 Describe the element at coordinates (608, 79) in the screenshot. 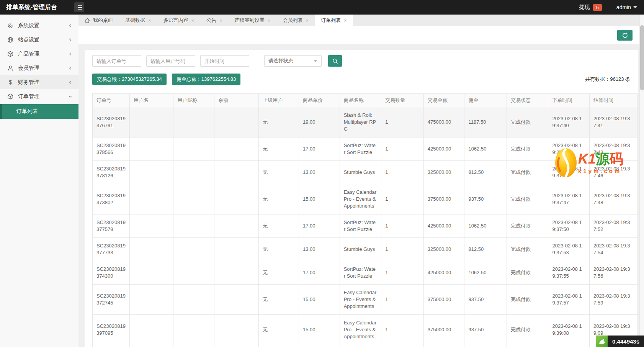

I see `total-count-text: 共有数据：96123 条` at that location.